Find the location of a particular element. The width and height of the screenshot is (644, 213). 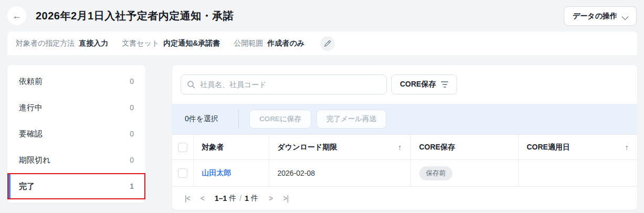

filter-icon is located at coordinates (445, 85).